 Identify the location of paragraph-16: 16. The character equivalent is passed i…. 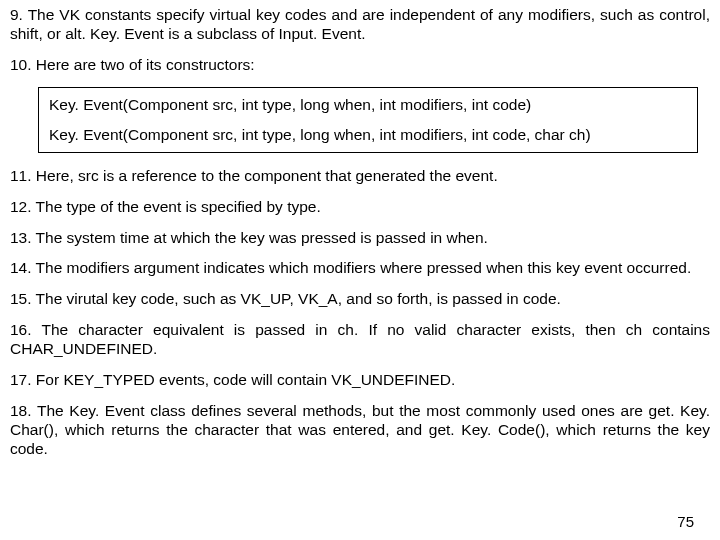
(360, 340).